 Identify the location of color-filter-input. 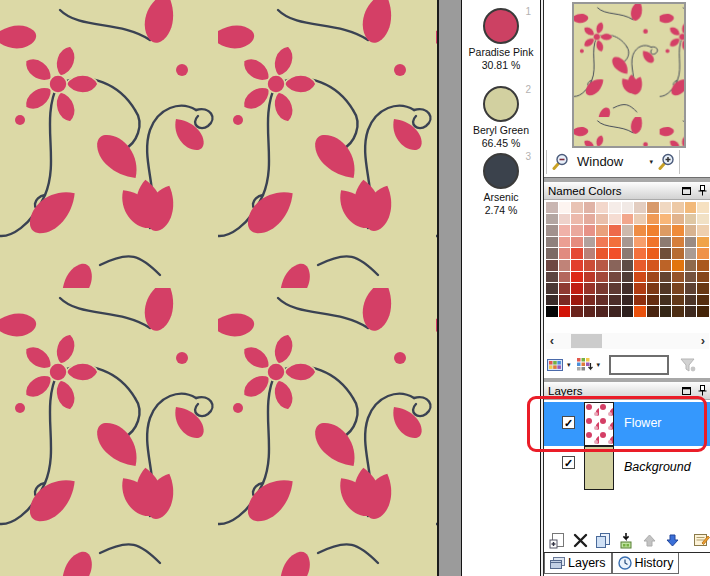
(639, 365).